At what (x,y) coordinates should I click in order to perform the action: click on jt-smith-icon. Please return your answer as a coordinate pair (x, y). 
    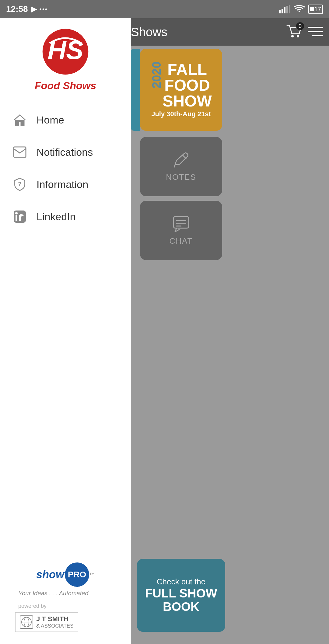
    Looking at the image, I should click on (26, 622).